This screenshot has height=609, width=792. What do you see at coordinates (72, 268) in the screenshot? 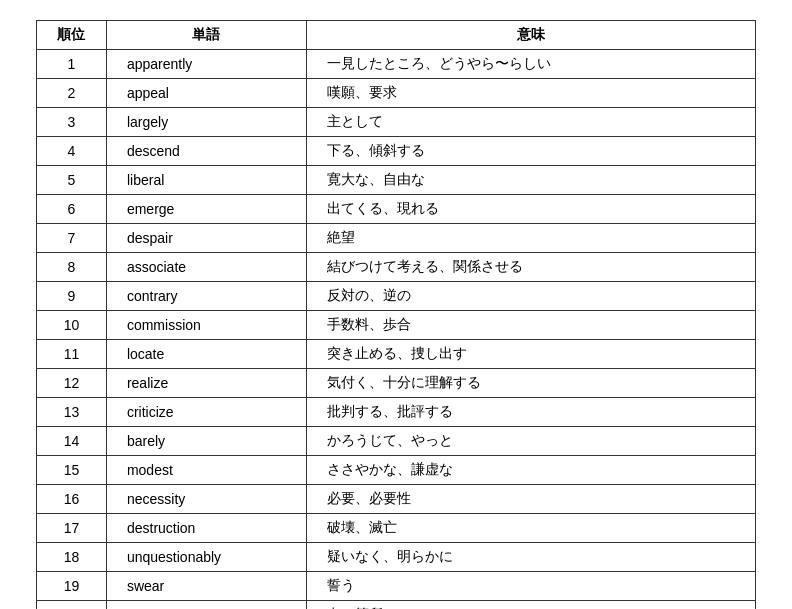
I see `cell-rank: 8` at bounding box center [72, 268].